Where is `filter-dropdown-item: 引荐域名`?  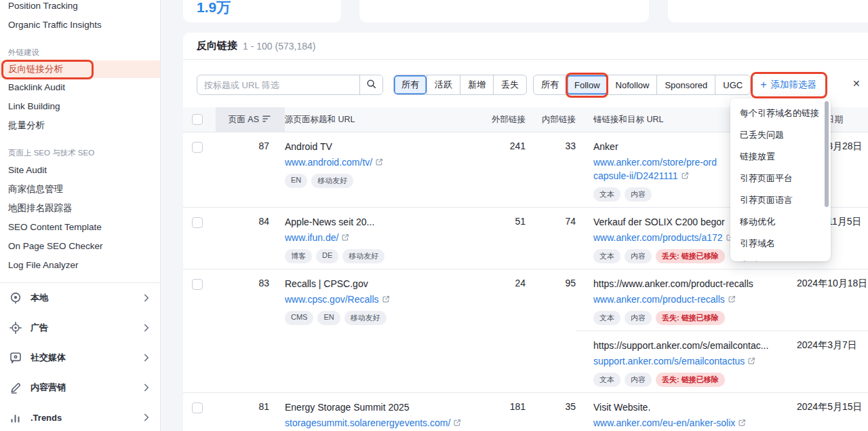 filter-dropdown-item: 引荐域名 is located at coordinates (781, 244).